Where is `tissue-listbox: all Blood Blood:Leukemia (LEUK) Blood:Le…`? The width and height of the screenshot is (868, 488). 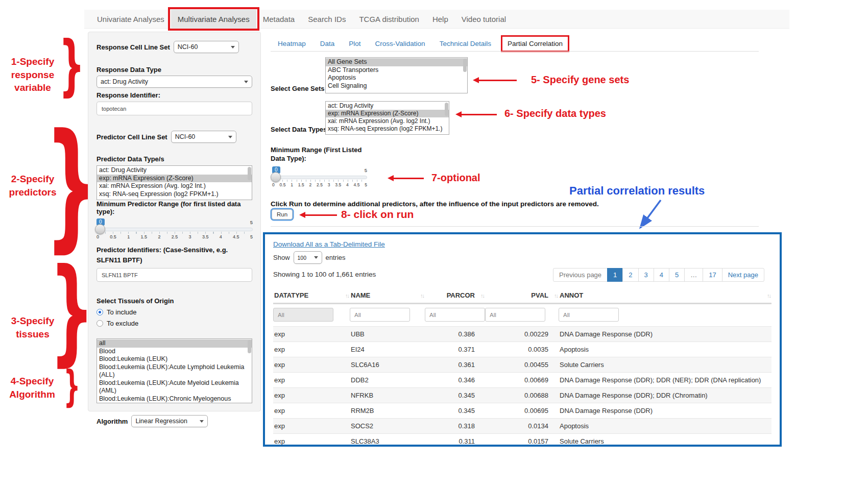 tissue-listbox: all Blood Blood:Leukemia (LEUK) Blood:Le… is located at coordinates (175, 371).